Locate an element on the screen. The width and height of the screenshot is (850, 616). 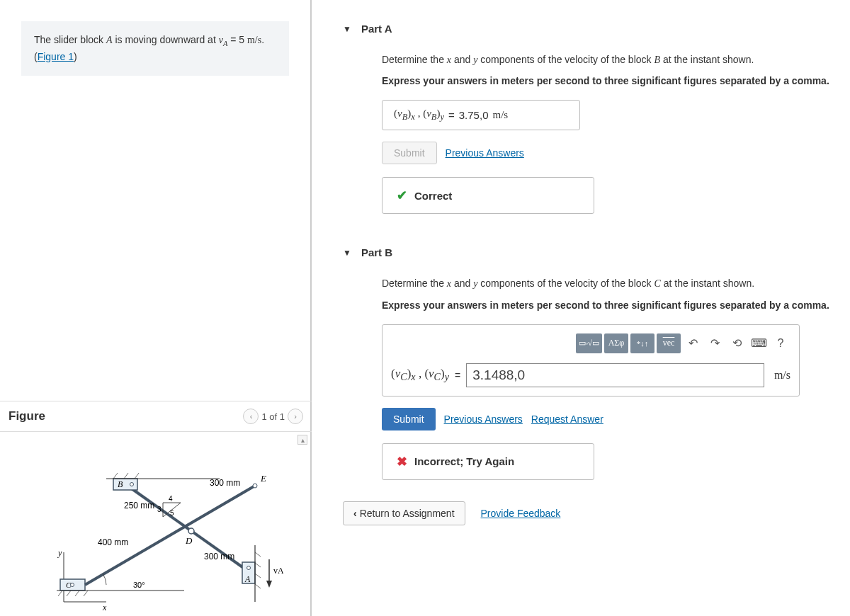
figure-panel: Figure ‹ 1 of 1 › ▴ y x C is located at coordinates (156, 508).